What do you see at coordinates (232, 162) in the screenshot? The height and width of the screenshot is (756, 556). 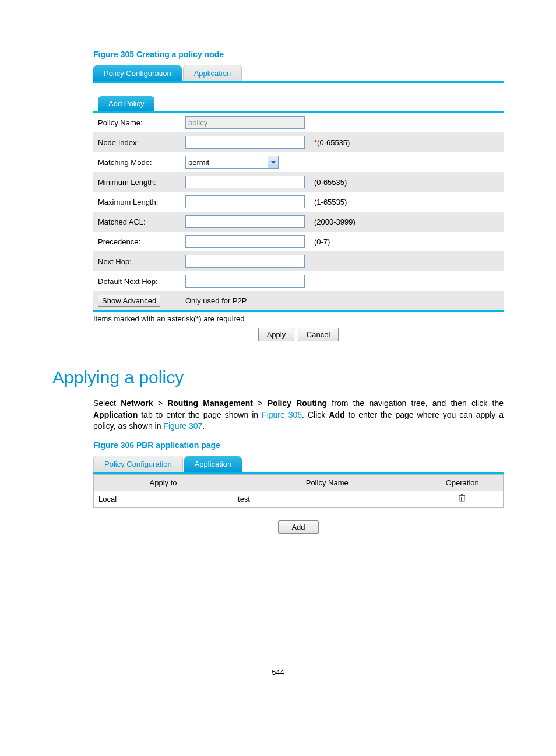 I see `matching-mode-select: permit` at bounding box center [232, 162].